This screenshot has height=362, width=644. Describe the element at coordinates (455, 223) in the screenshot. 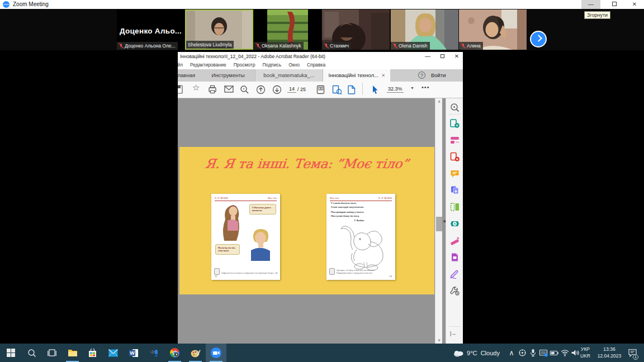

I see `sidebar-compress-pdf-icon` at that location.